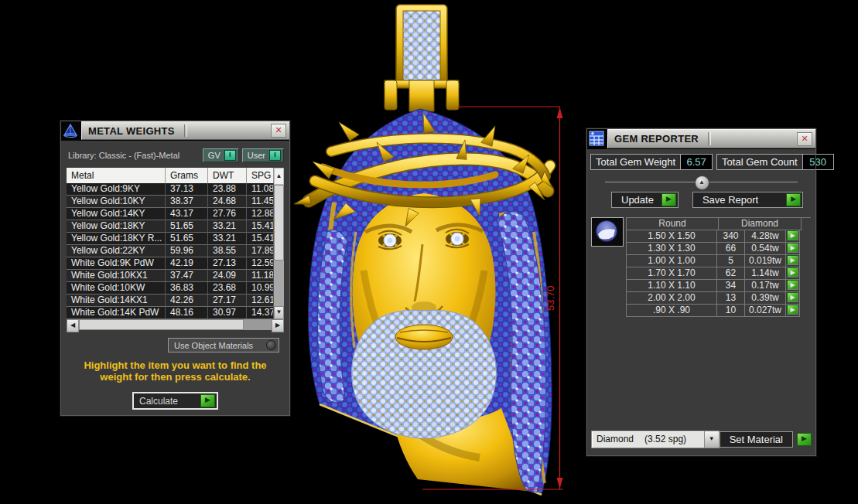  What do you see at coordinates (701, 182) in the screenshot?
I see `report-slider: ▲` at bounding box center [701, 182].